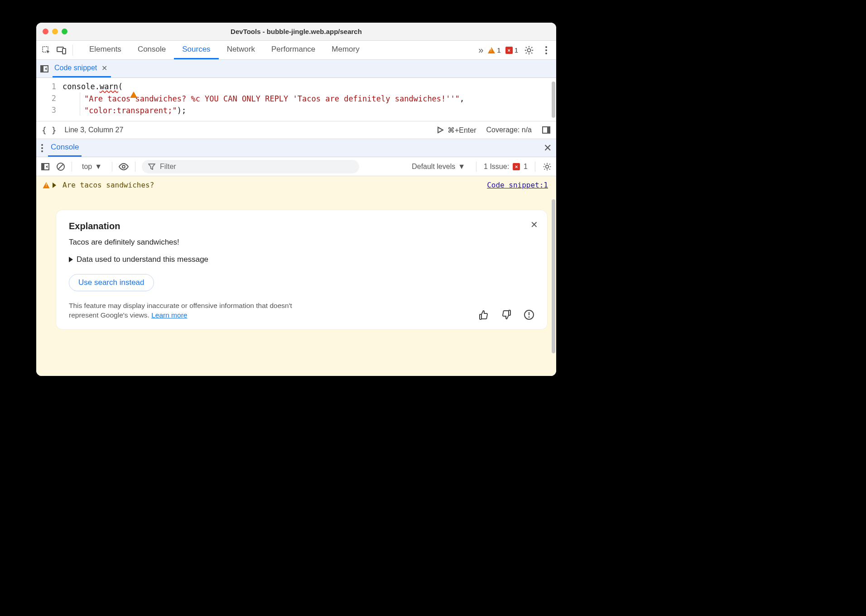 The height and width of the screenshot is (616, 866). What do you see at coordinates (46, 98) in the screenshot?
I see `line-number: 2` at bounding box center [46, 98].